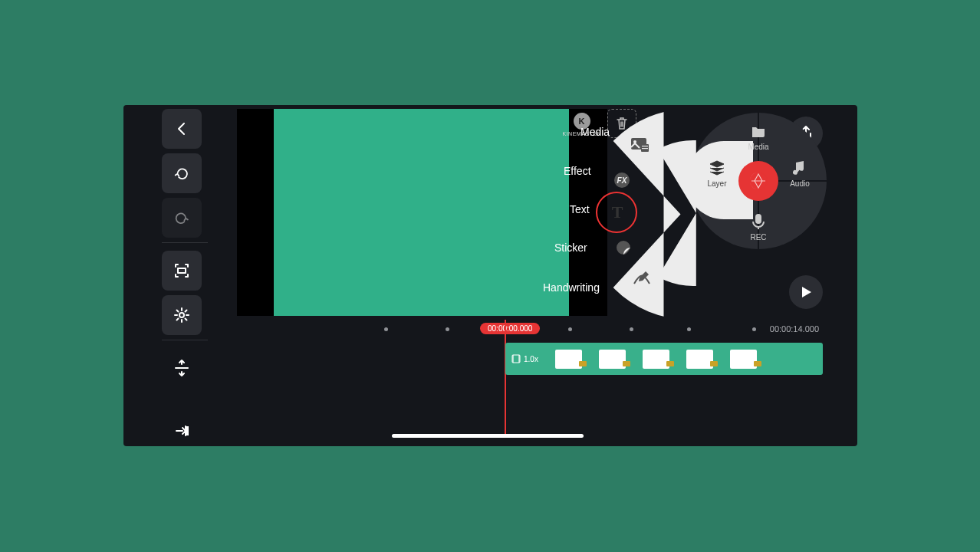  Describe the element at coordinates (182, 315) in the screenshot. I see `gear-icon` at that location.